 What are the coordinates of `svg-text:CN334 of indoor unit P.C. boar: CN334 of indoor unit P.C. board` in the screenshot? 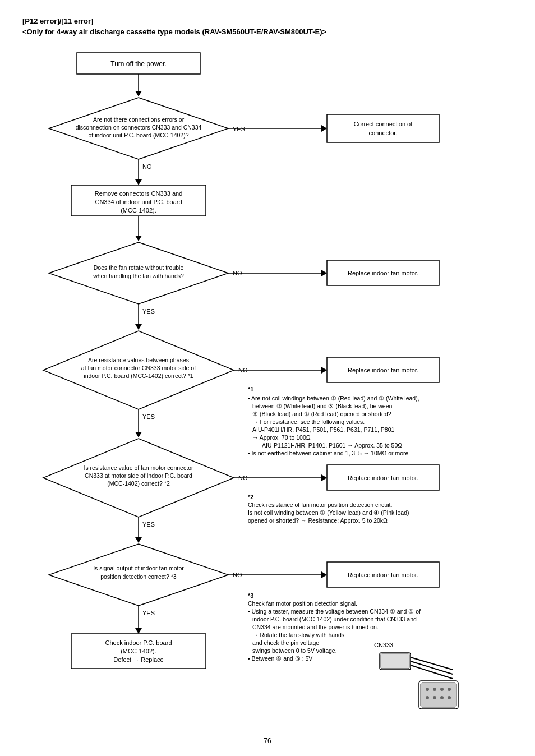 It's located at (138, 202).